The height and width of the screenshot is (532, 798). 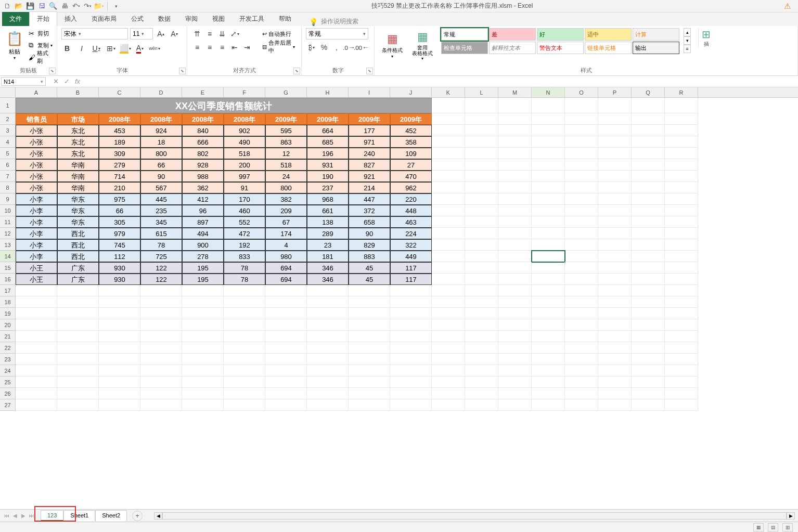 What do you see at coordinates (328, 199) in the screenshot?
I see `cell: 968` at bounding box center [328, 199].